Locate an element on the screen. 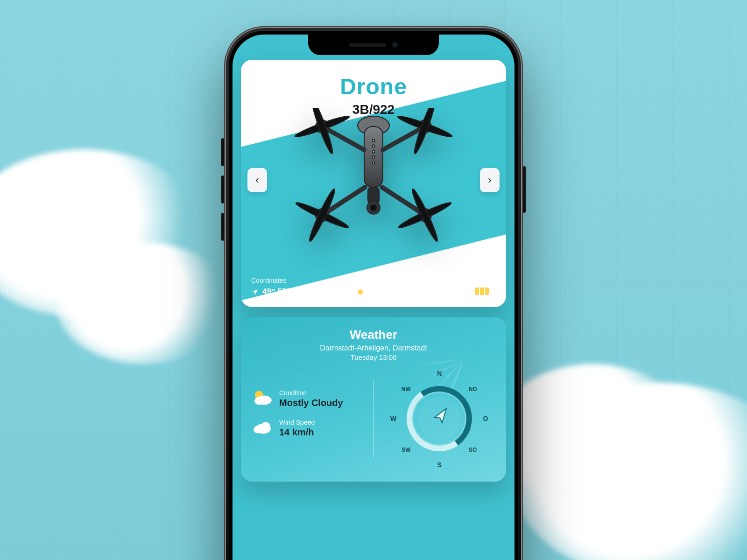 Image resolution: width=747 pixels, height=560 pixels. battery-icon is located at coordinates (485, 291).